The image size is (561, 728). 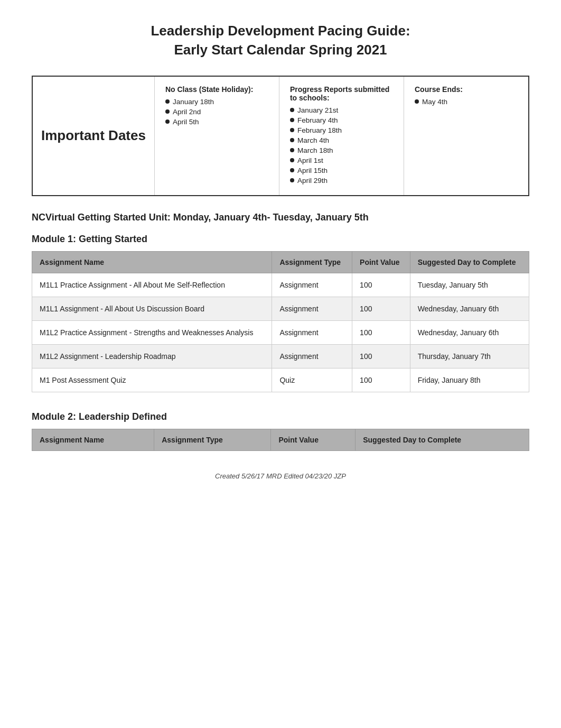 What do you see at coordinates (152, 356) in the screenshot?
I see `cell-assignment-name: M1L2 Assignment - Leadership Roadmap` at bounding box center [152, 356].